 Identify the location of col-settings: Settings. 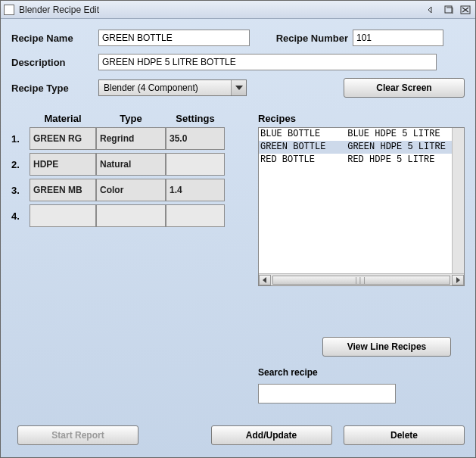
(195, 118).